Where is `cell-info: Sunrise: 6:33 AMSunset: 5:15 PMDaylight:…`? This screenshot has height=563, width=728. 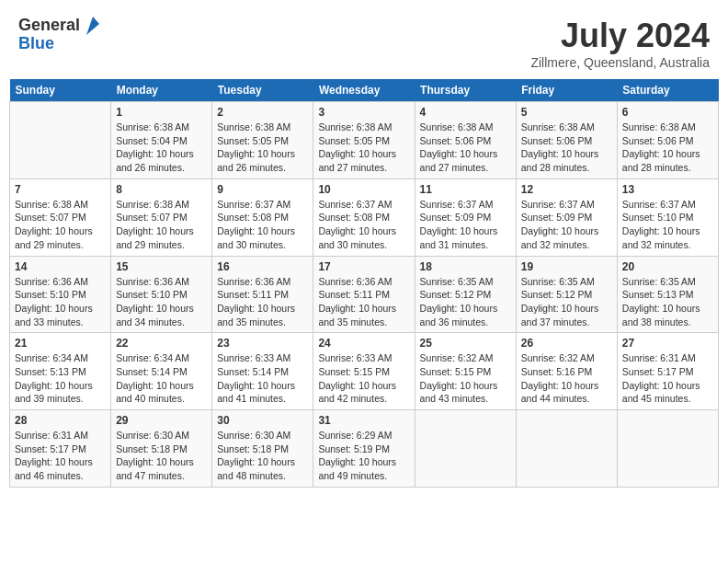
cell-info: Sunrise: 6:33 AMSunset: 5:15 PMDaylight:… is located at coordinates (364, 379).